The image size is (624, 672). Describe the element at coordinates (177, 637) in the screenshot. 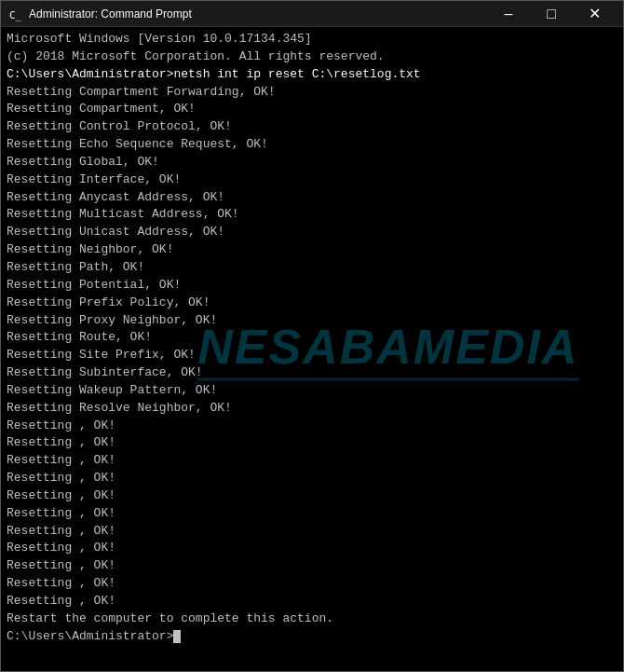

I see `cursor` at that location.